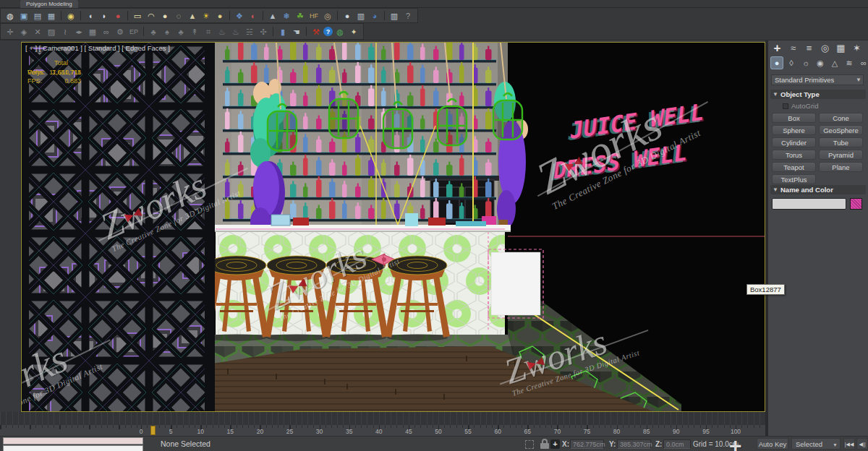 The height and width of the screenshot is (451, 868). What do you see at coordinates (273, 16) in the screenshot?
I see `mountain-icon: ▲` at bounding box center [273, 16].